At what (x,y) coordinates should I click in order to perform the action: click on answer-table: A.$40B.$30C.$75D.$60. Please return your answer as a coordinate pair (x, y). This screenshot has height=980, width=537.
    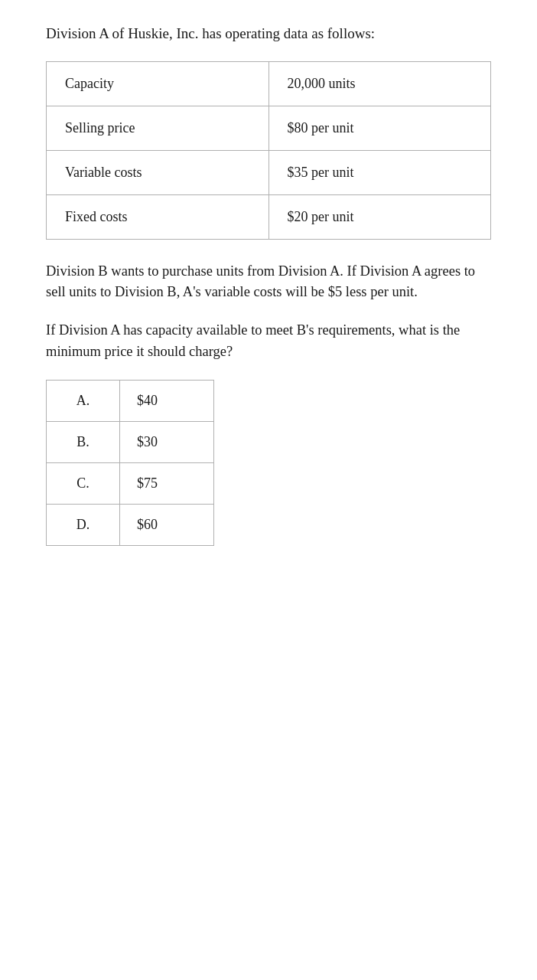
    Looking at the image, I should click on (130, 462).